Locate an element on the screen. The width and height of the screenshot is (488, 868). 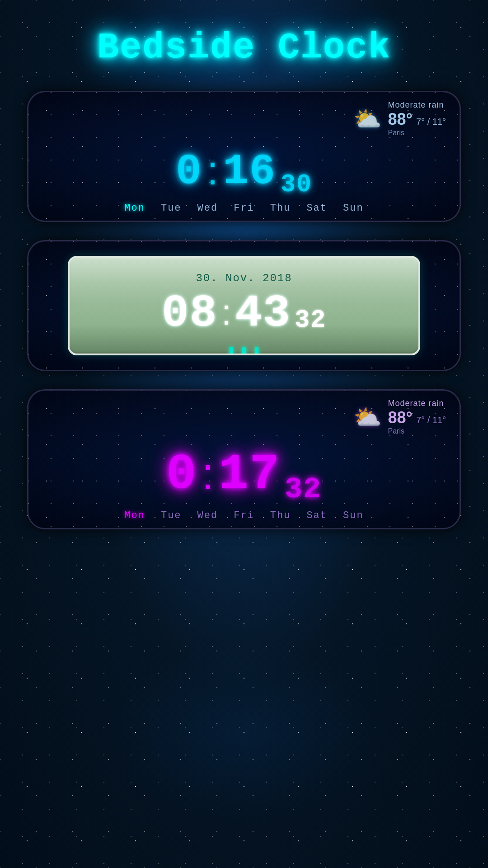
phone3-weather-condition: Moderate rain is located at coordinates (416, 403).